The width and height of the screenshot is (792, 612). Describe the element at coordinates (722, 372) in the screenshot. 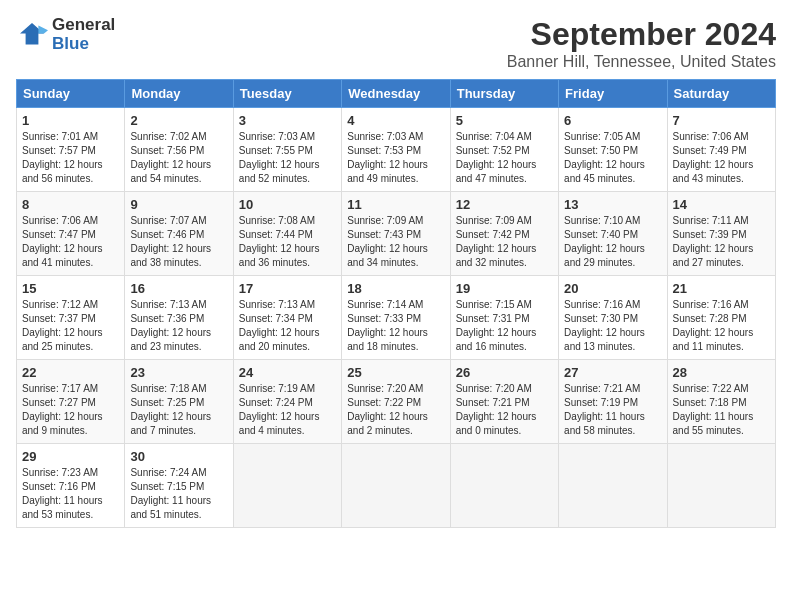

I see `day-number: 28` at that location.